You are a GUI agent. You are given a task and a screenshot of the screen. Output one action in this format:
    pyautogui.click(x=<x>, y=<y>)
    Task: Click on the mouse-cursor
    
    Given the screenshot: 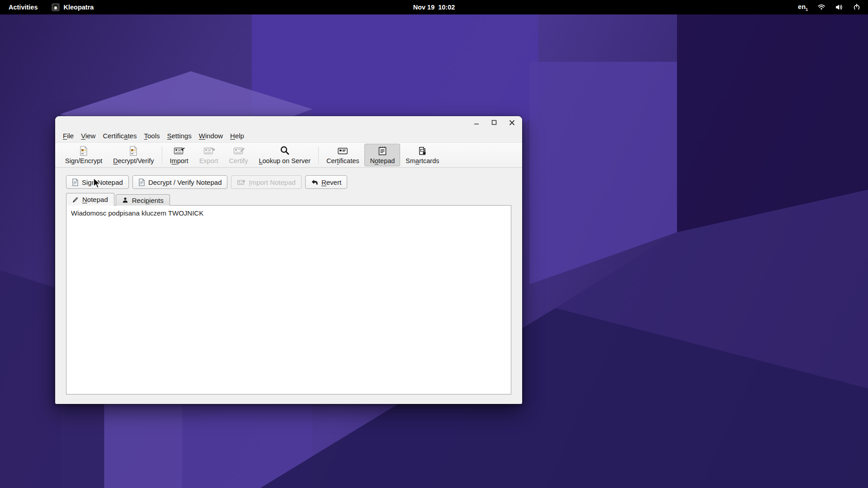 What is the action you would take?
    pyautogui.click(x=98, y=183)
    